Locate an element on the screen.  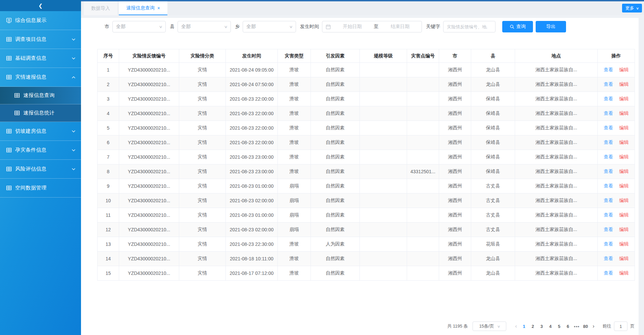
pagination-page: 3 is located at coordinates (542, 326).